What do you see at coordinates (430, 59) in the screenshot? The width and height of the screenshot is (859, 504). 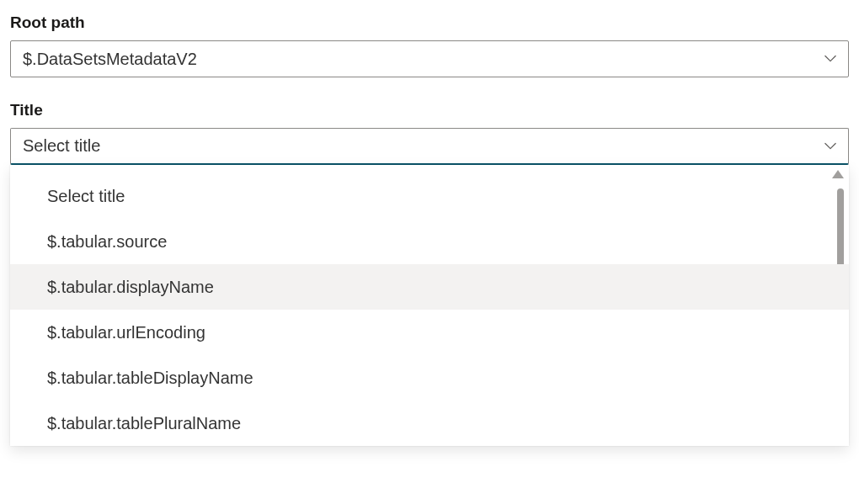 I see `root-path-dropdown: $.DataSetsMetadataV2` at bounding box center [430, 59].